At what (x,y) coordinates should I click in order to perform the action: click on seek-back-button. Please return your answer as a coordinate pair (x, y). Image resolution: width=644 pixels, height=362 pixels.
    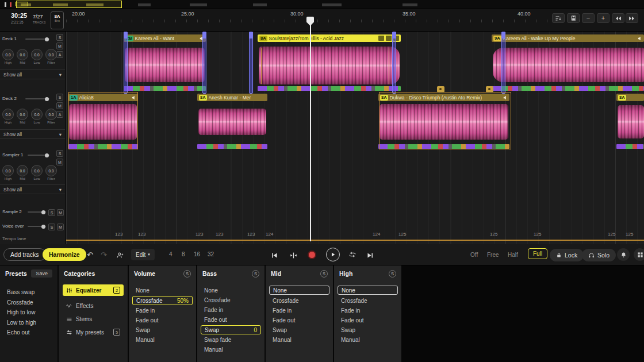
    Looking at the image, I should click on (618, 18).